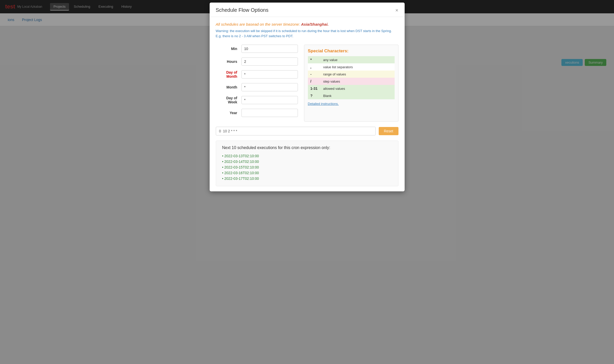  Describe the element at coordinates (229, 62) in the screenshot. I see `hours-label: Hours` at that location.